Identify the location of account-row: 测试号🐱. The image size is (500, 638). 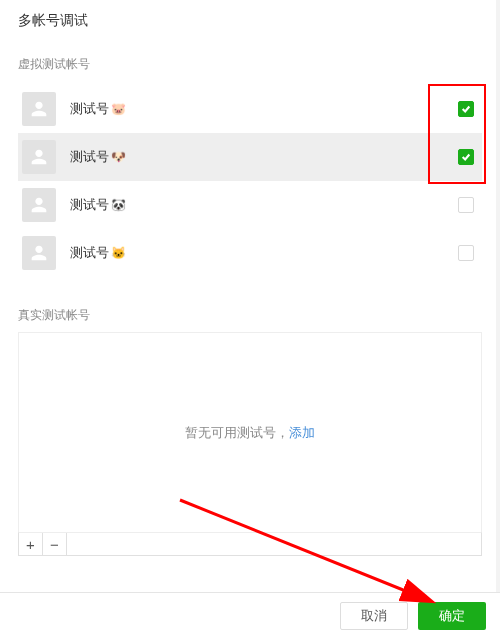
(250, 253).